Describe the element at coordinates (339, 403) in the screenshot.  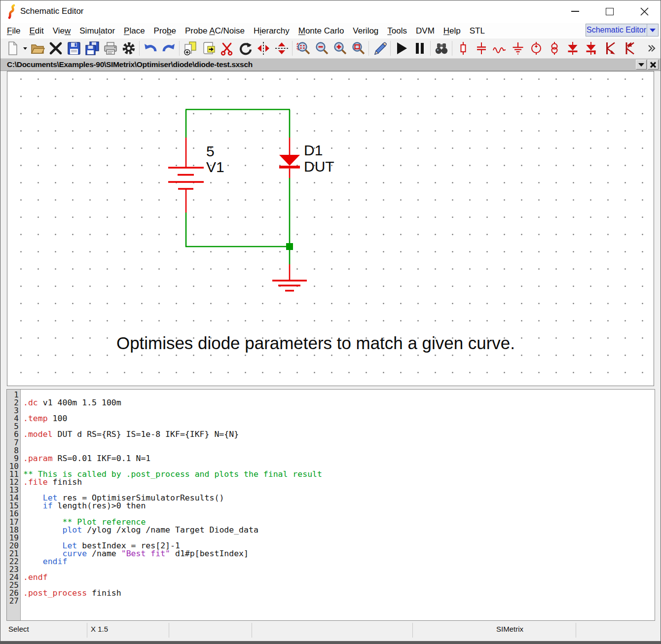
I see `code-line: .dc v1 400m 1.5 100m` at that location.